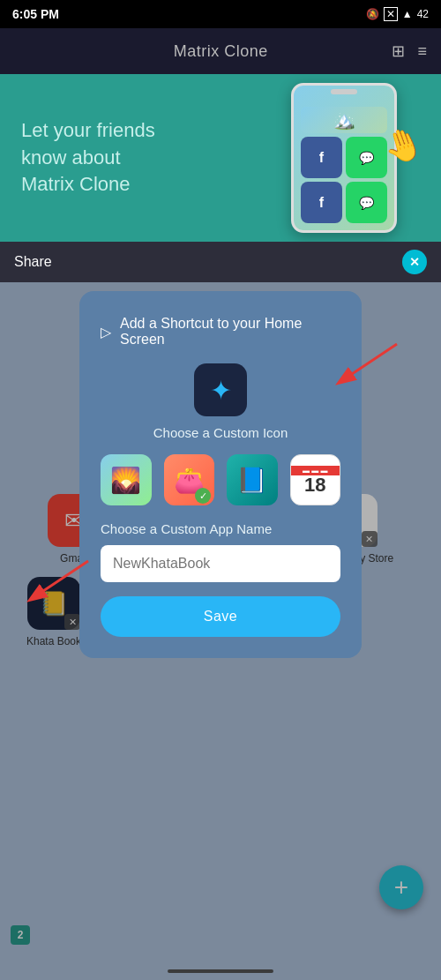  Describe the element at coordinates (35, 14) in the screenshot. I see `status-time: 6:05 PM` at that location.